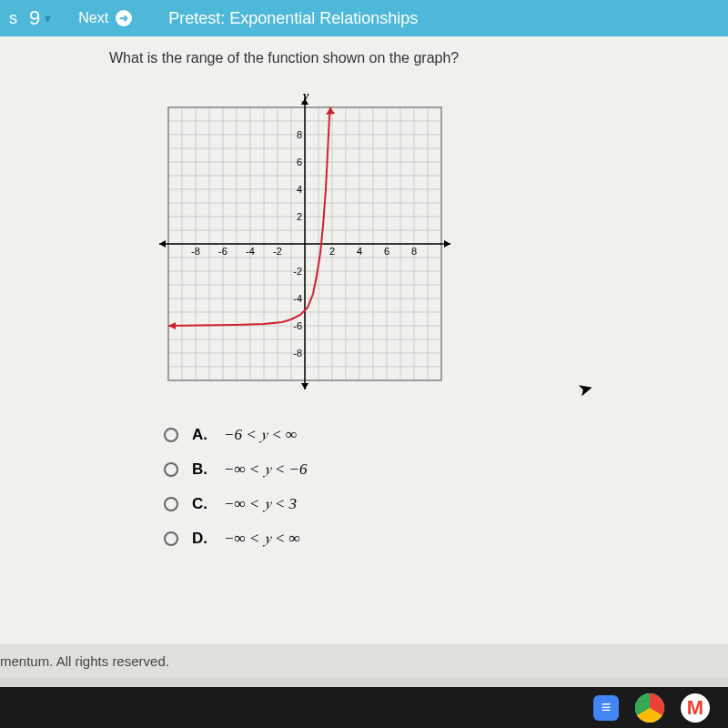 The image size is (728, 728). Describe the element at coordinates (47, 18) in the screenshot. I see `chevron-down-icon: ▾` at that location.